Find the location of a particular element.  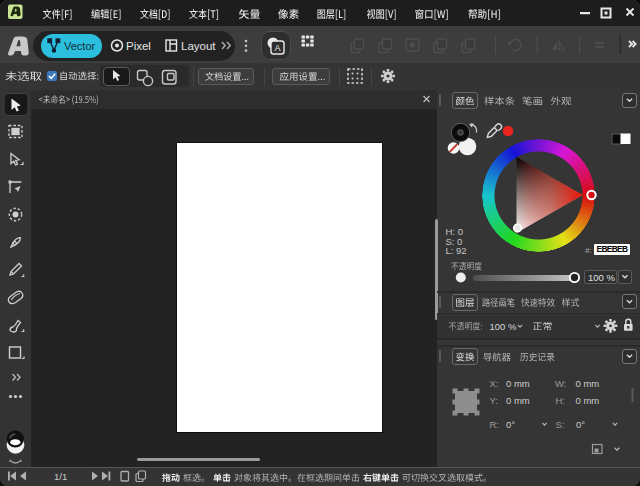

svg-text: H: is located at coordinates (561, 400).